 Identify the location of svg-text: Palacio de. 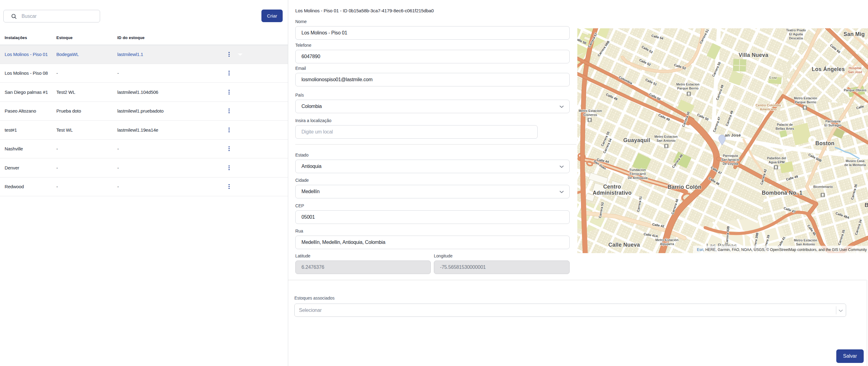
(785, 125).